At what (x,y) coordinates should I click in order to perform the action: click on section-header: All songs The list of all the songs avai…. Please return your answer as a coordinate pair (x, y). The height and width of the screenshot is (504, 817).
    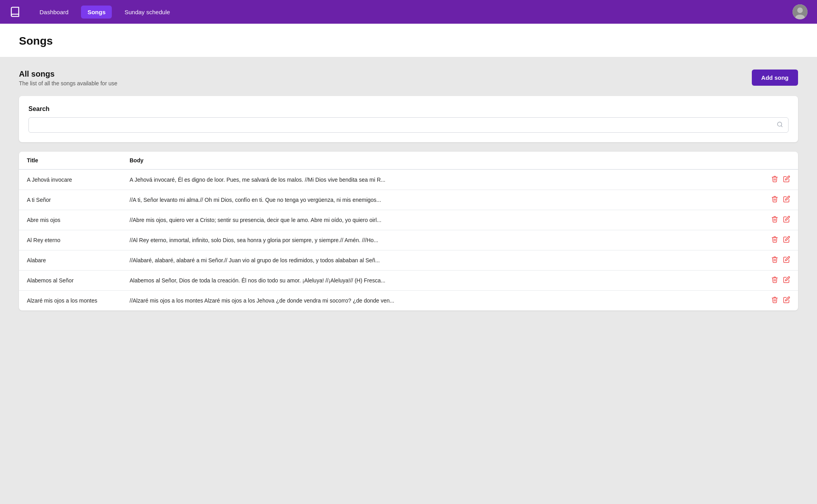
    Looking at the image, I should click on (408, 78).